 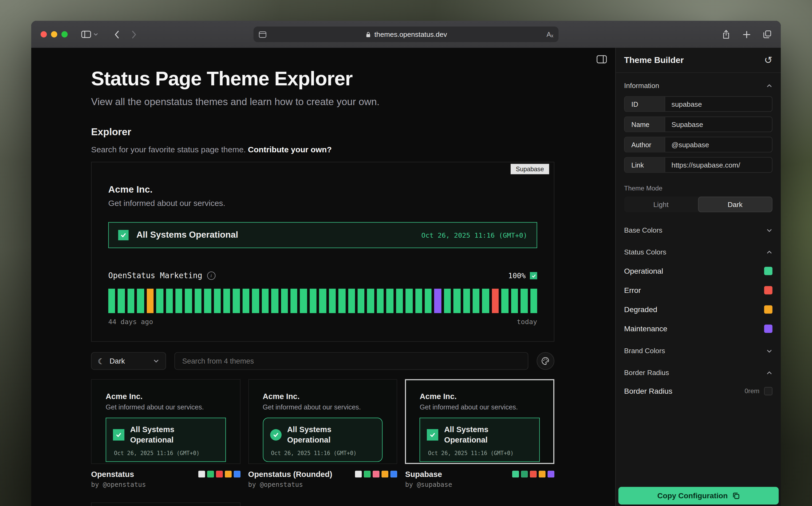 What do you see at coordinates (698, 135) in the screenshot?
I see `information-fields: ID supabase Name Supabase Author @supaba…` at bounding box center [698, 135].